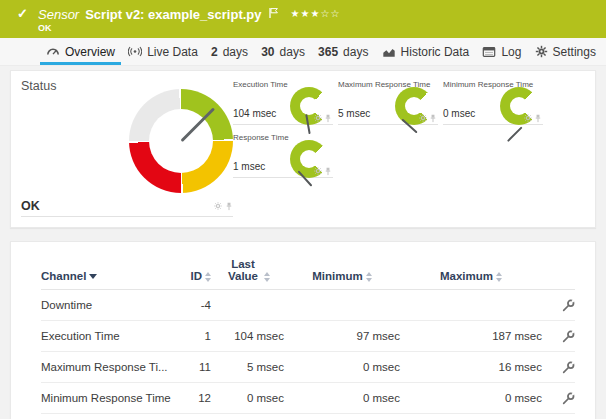 This screenshot has height=419, width=606. Describe the element at coordinates (308, 336) in the screenshot. I see `table-row: Execution Time 1 104 msec 97 msec 187 ms…` at that location.